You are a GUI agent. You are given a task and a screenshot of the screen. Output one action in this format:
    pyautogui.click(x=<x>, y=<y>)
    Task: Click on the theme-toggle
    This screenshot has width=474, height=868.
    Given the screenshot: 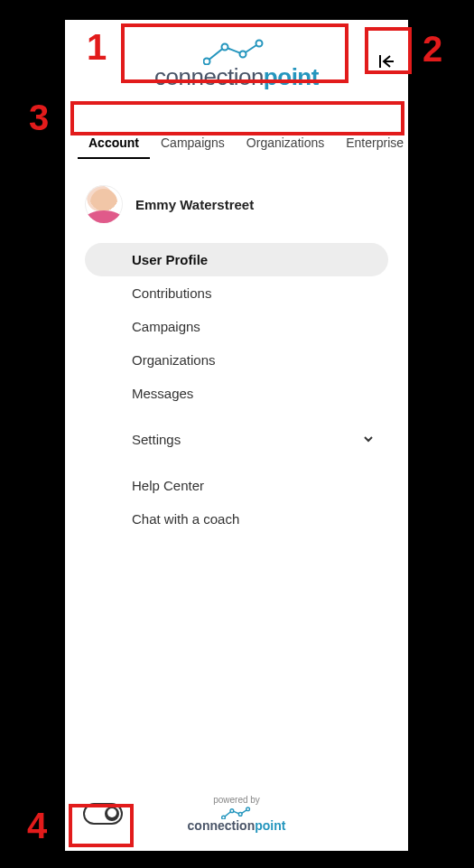 What is the action you would take?
    pyautogui.click(x=103, y=814)
    